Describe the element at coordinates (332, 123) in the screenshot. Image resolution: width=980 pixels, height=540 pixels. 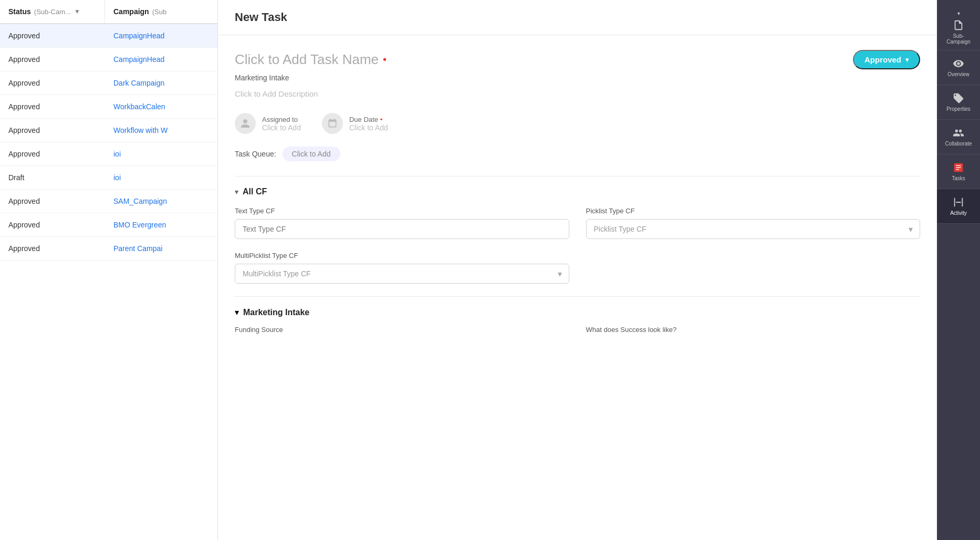
I see `calendar-icon` at that location.